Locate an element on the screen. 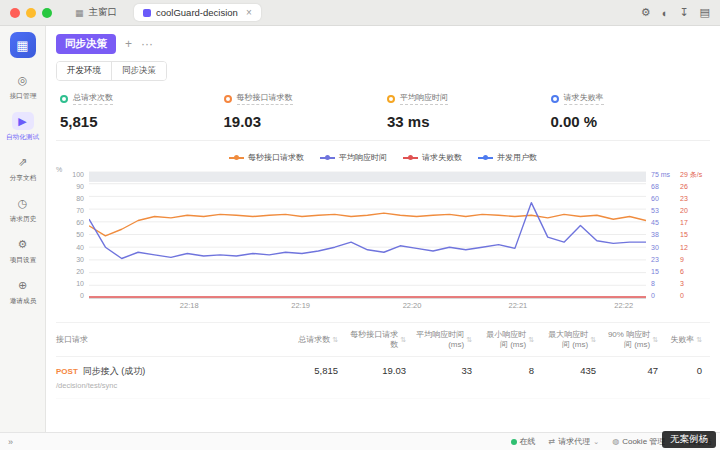  x-tick-label: 22:18 is located at coordinates (190, 306).